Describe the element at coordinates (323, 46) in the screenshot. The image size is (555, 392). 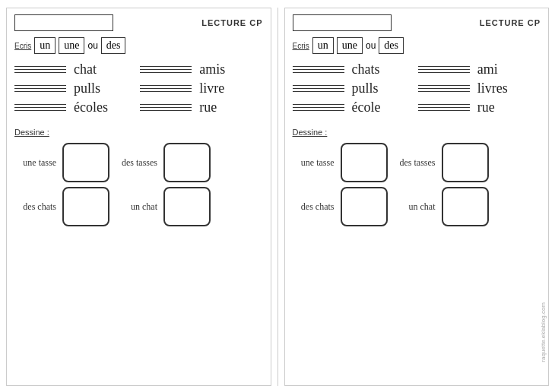
I see `right-word-un: un` at that location.